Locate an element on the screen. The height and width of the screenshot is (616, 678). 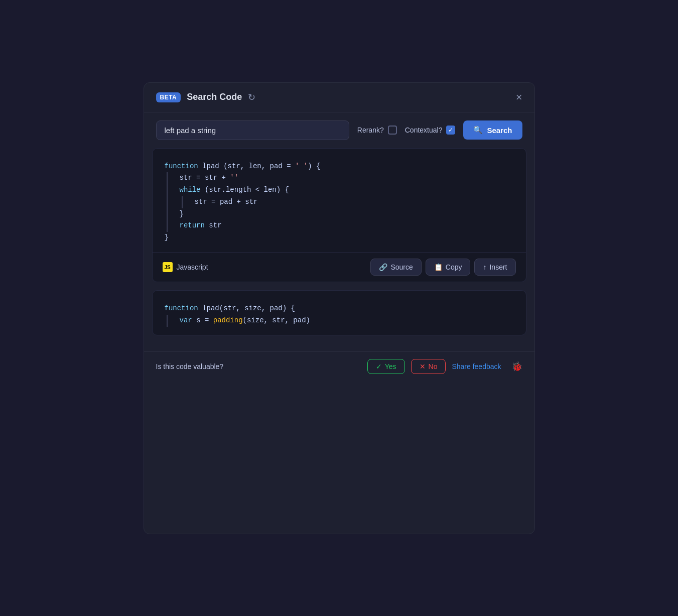
no-x-icon: ✕ is located at coordinates (423, 366).